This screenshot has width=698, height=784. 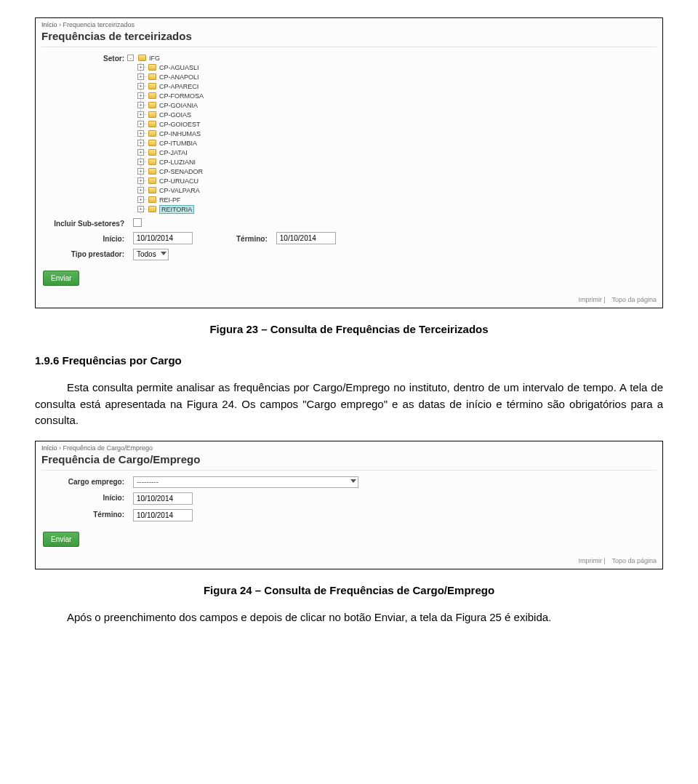 What do you see at coordinates (181, 172) in the screenshot?
I see `tree-item-label: CP-SENADOR` at bounding box center [181, 172].